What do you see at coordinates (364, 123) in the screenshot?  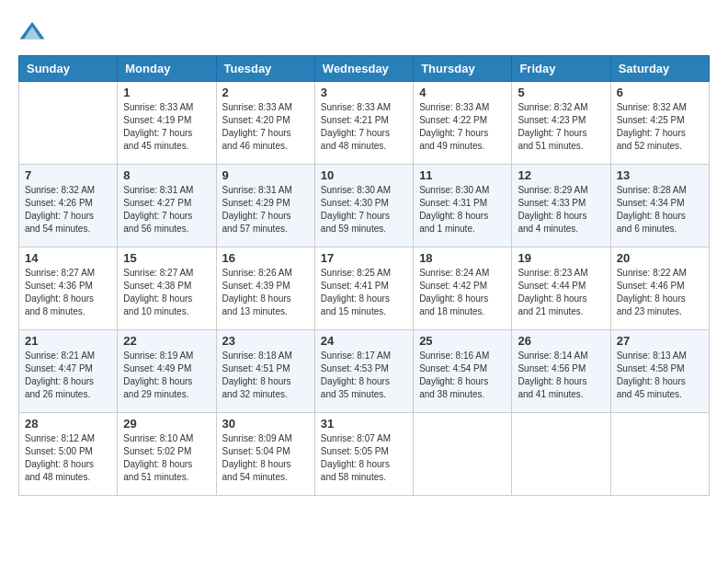 I see `calendar-cell: 3Sunrise: 8:33 AMSunset: 4:21 PMDaylight…` at bounding box center [364, 123].